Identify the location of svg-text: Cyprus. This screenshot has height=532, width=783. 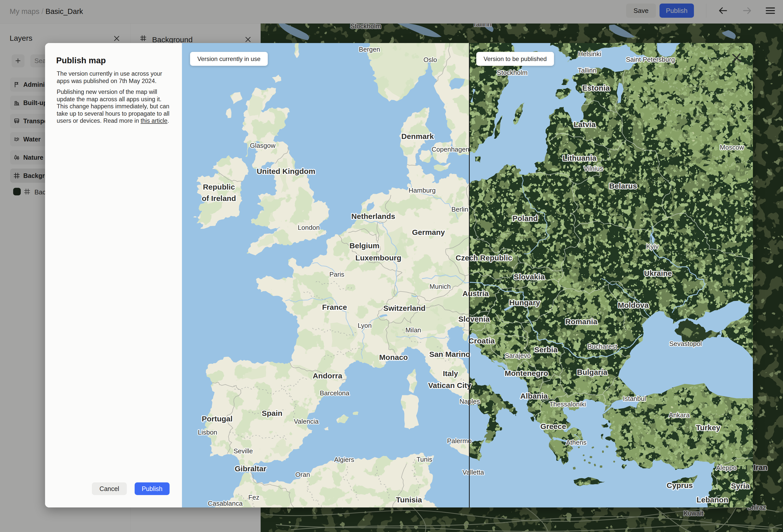
(680, 485).